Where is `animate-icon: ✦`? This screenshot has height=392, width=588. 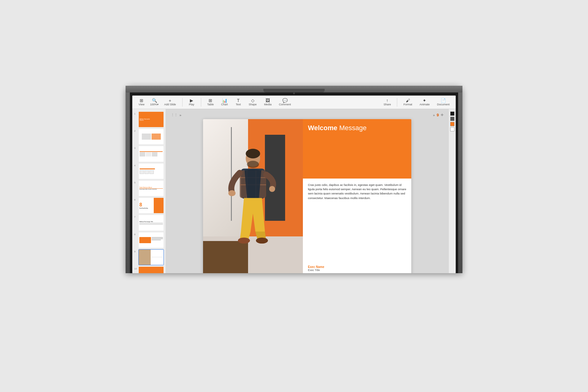 animate-icon: ✦ is located at coordinates (424, 100).